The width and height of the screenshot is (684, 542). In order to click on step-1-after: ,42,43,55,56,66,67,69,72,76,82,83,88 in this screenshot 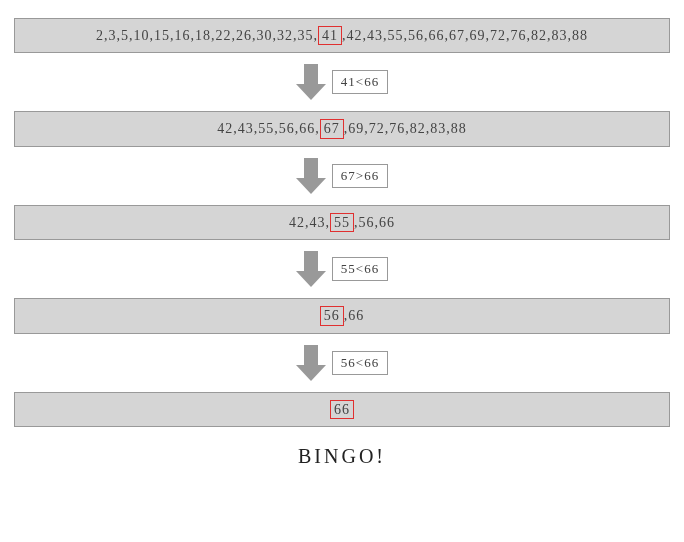, I will do `click(465, 36)`.